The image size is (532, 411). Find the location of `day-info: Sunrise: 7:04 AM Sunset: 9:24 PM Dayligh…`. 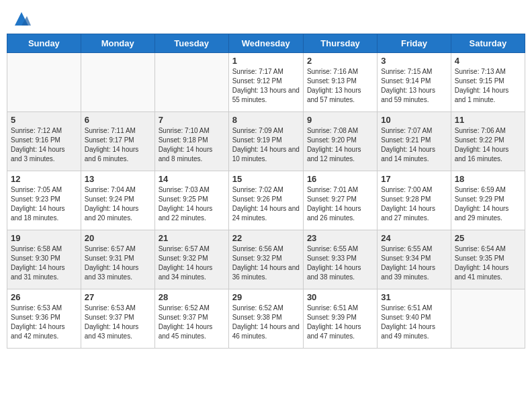

day-info: Sunrise: 7:04 AM Sunset: 9:24 PM Dayligh… is located at coordinates (118, 204).